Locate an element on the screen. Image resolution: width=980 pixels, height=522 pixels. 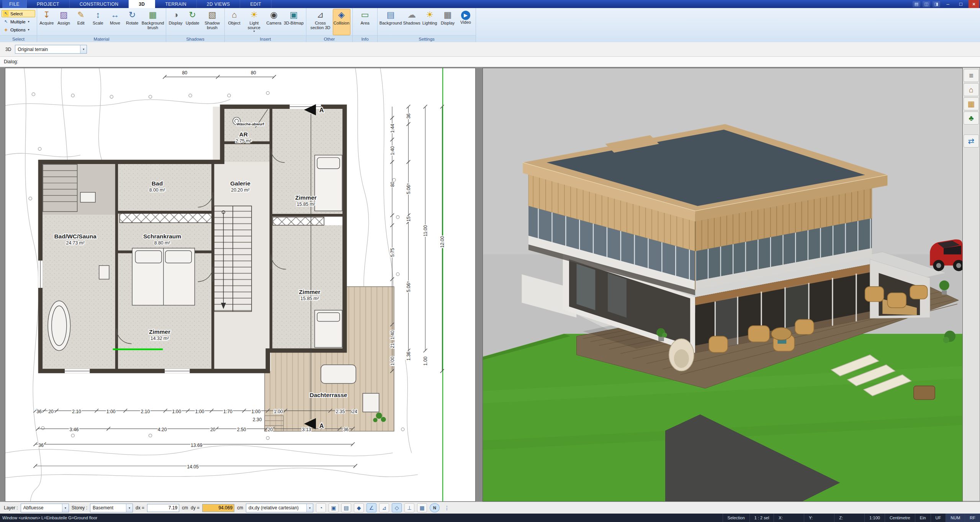
layer-label: Layer : is located at coordinates (11, 508).